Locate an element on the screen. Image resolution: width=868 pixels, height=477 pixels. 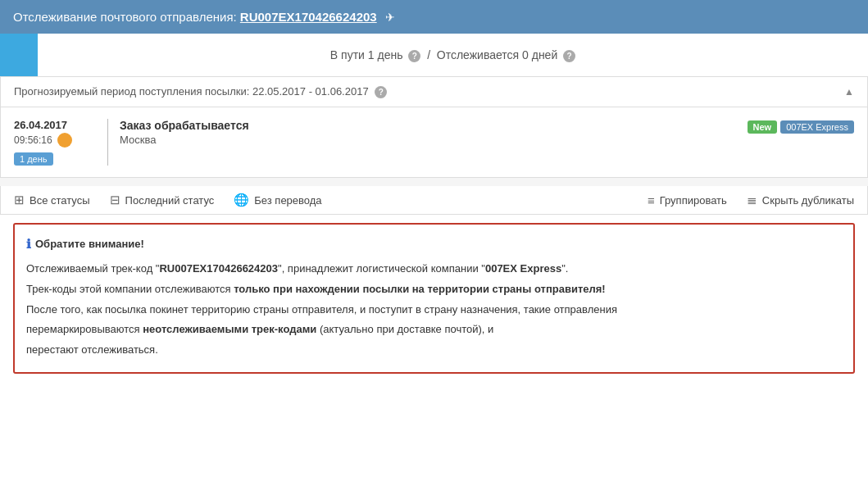
event-time-row: 09:56:16 is located at coordinates (55, 140).